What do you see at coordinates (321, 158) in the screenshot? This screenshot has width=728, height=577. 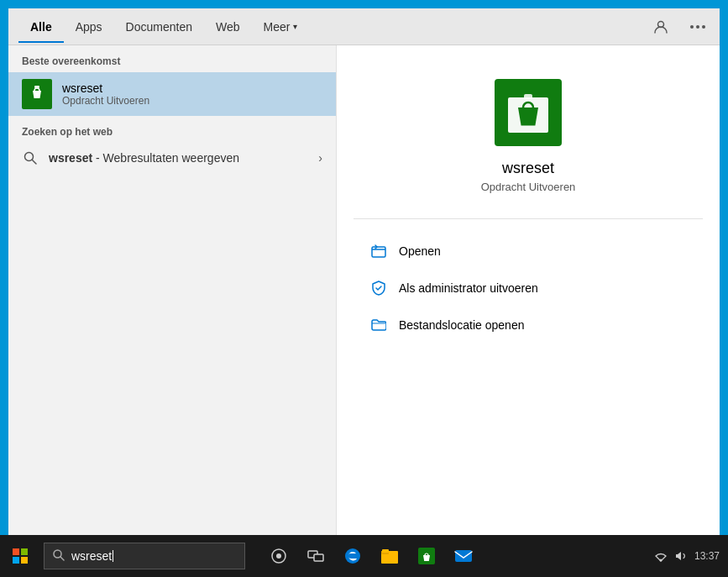 I see `web-arrow-icon: ›` at bounding box center [321, 158].